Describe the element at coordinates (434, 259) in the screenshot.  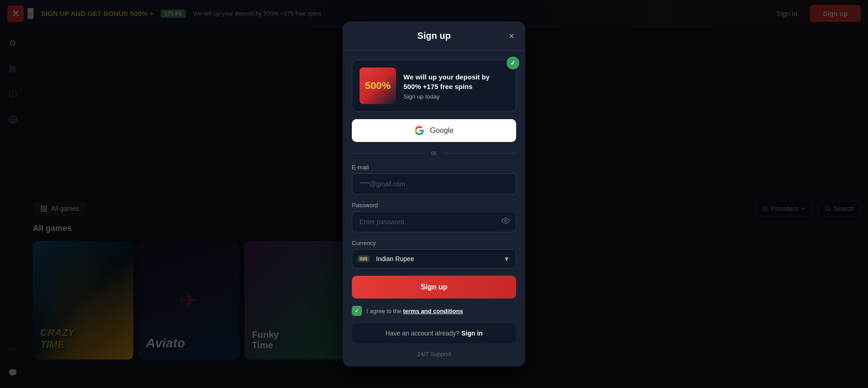
I see `currency-wrapper: INR Indian Rupee US Dollar Euro ▼` at that location.